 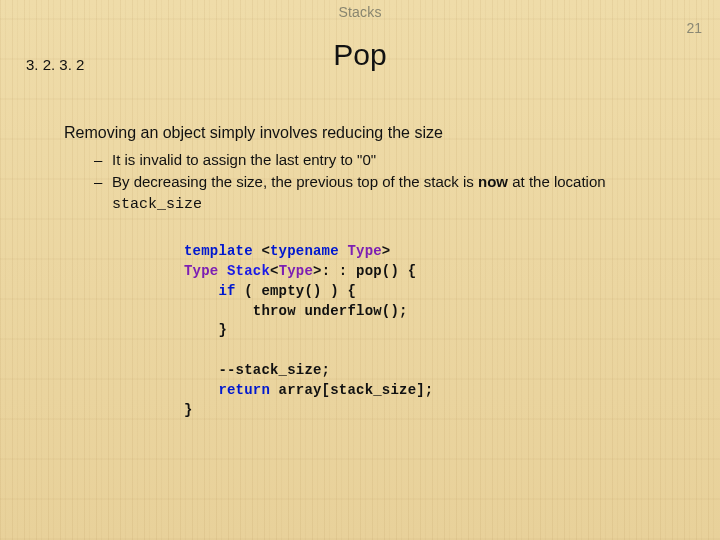 What do you see at coordinates (372, 133) in the screenshot?
I see `intro-text: Removing an object simply involves reduc…` at bounding box center [372, 133].